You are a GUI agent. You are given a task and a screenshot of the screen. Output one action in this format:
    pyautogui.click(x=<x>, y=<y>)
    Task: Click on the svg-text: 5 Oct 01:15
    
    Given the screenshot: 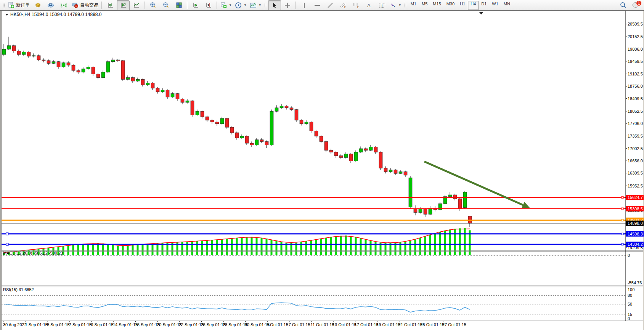 What is the action you would take?
    pyautogui.click(x=278, y=325)
    